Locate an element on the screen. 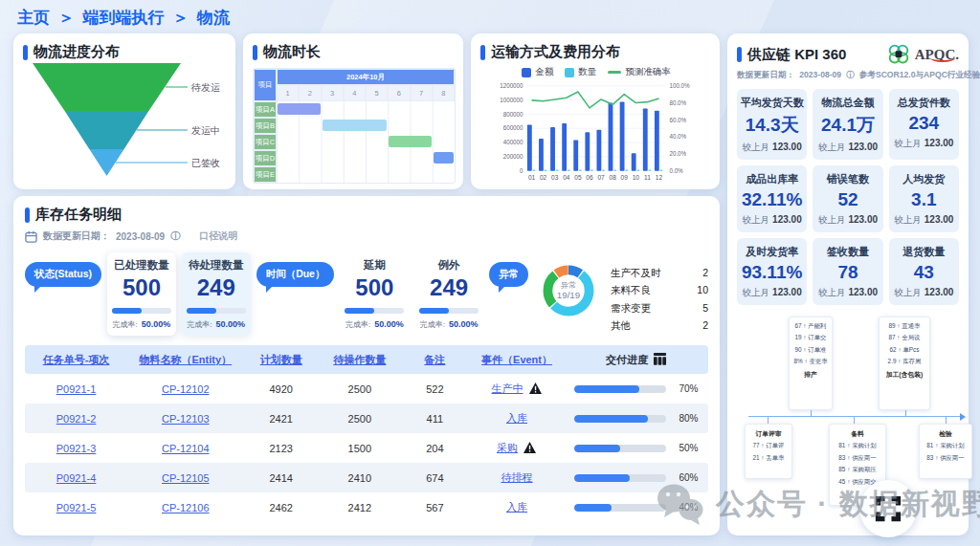 The image size is (980, 546). entity-link: CP-12105 is located at coordinates (186, 478).